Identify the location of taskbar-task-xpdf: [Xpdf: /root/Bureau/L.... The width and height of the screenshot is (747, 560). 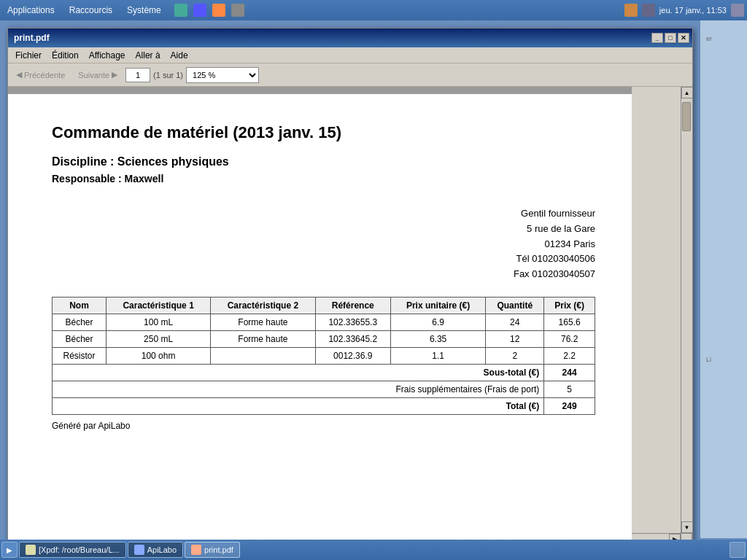
(73, 550).